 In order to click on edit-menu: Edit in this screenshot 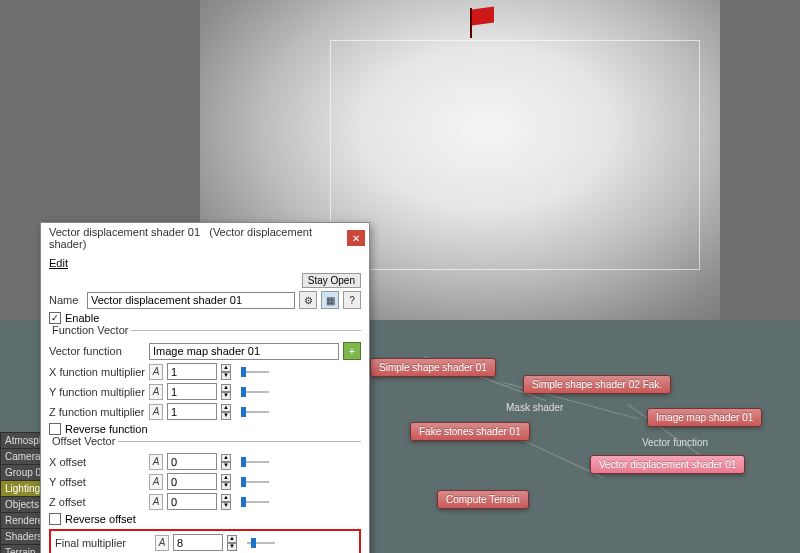, I will do `click(58, 263)`.